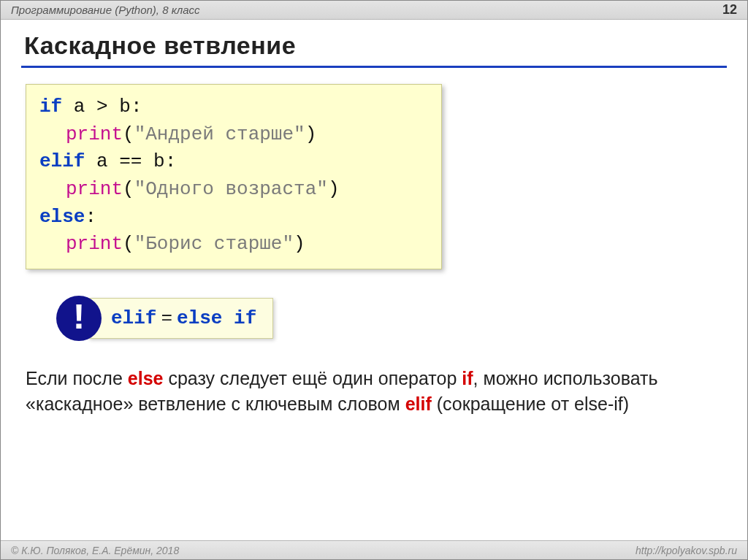 The height and width of the screenshot is (560, 748). What do you see at coordinates (530, 404) in the screenshot?
I see `t: (сокращение от else-if)` at bounding box center [530, 404].